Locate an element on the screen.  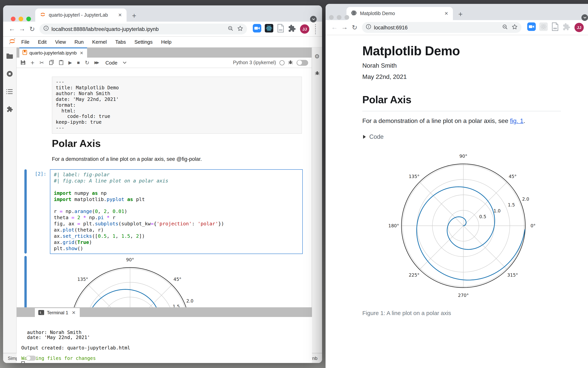
disclosure-triangle-icon is located at coordinates (365, 137).